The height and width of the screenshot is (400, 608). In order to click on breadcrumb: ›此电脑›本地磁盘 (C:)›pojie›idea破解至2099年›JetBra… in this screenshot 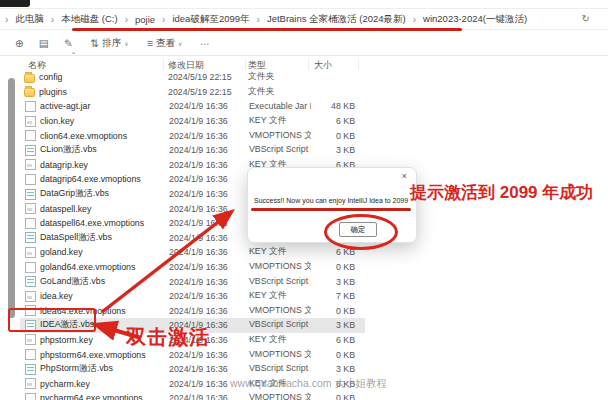, I will do `click(266, 20)`.